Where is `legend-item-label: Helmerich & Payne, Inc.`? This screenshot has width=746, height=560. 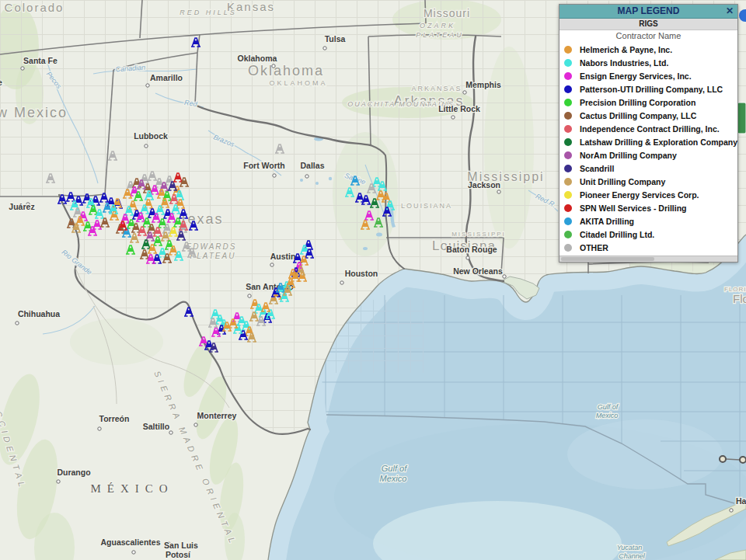
legend-item-label: Helmerich & Payne, Inc. is located at coordinates (626, 50).